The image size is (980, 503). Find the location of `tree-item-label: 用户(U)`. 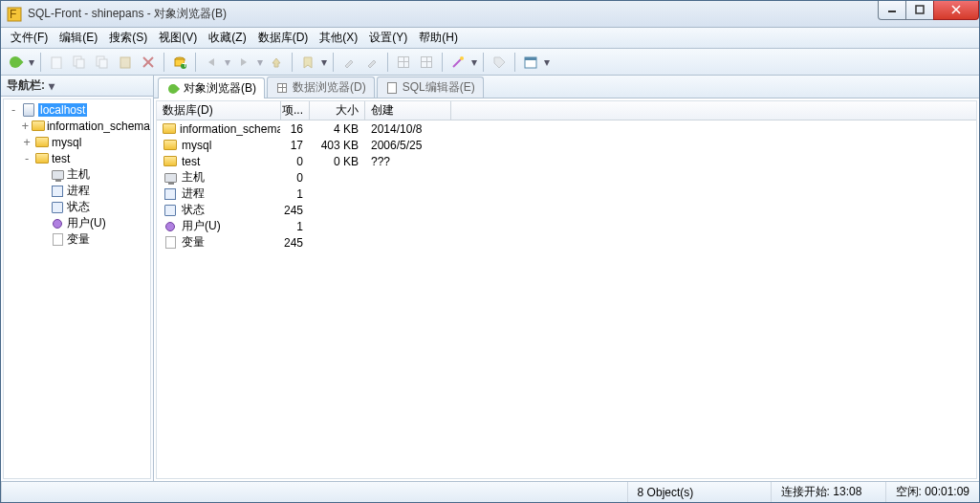

tree-item-label: 用户(U) is located at coordinates (86, 224).